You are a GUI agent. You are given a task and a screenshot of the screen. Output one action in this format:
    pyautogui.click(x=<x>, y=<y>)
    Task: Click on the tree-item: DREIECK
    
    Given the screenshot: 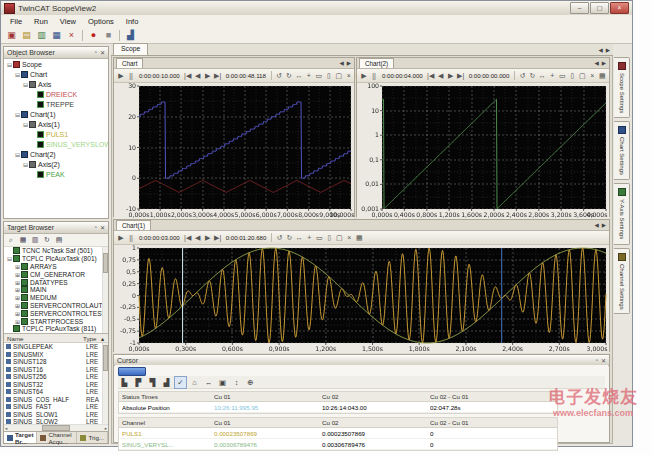 What is the action you would take?
    pyautogui.click(x=56, y=94)
    